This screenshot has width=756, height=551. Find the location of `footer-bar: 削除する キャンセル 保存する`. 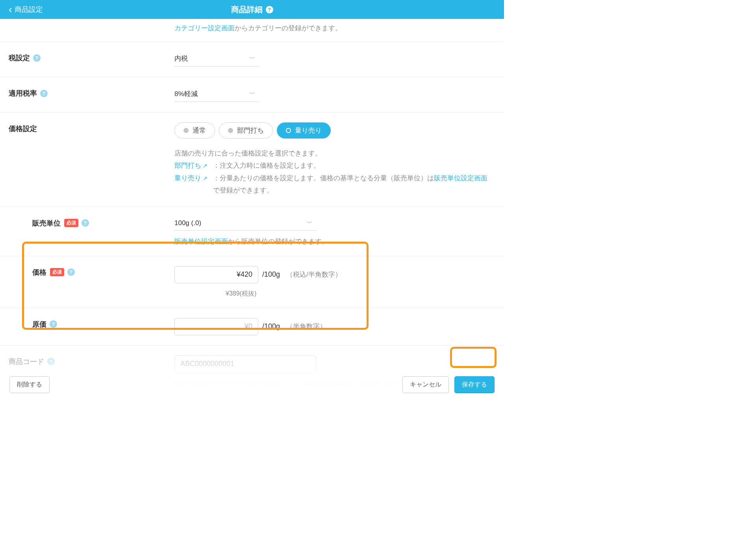

footer-bar: 削除する キャンセル 保存する is located at coordinates (252, 385).